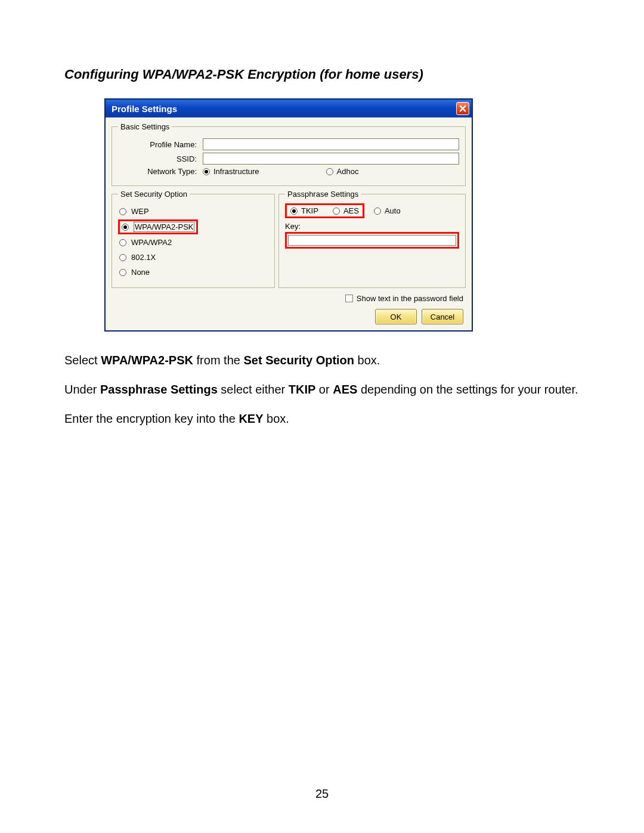 The height and width of the screenshot is (833, 644). I want to click on section-heading: Configuring WPA/WPA2-PSK Encryption (for…, so click(322, 75).